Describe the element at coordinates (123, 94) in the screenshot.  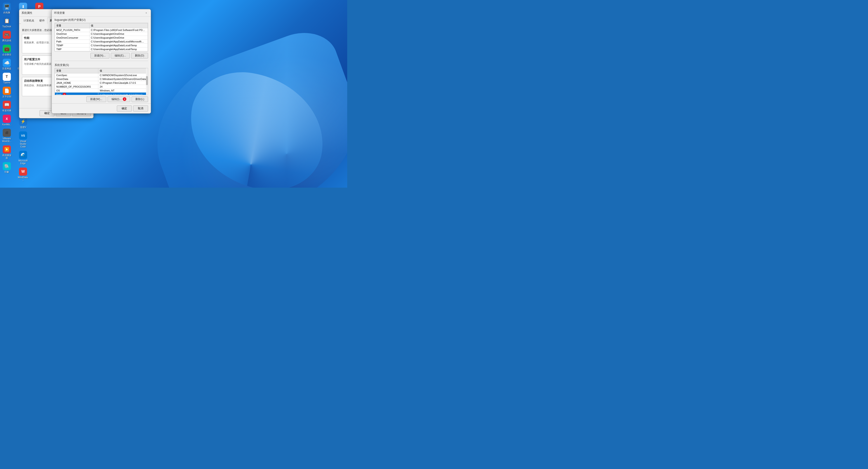
I see `sys-var-value: C:\Program Files\Java\jdk-17.0.5\bin;C:\…` at that location.